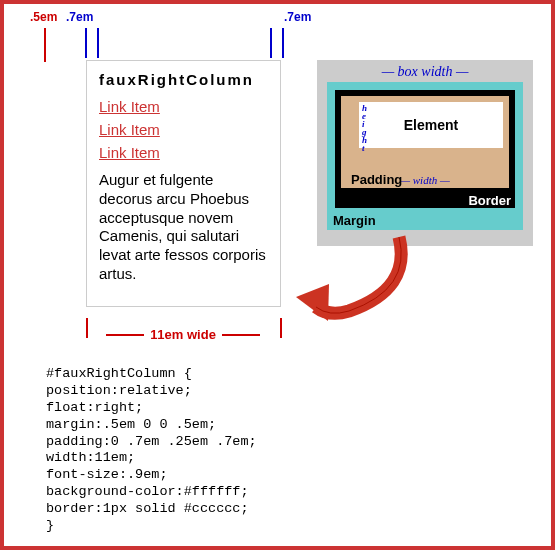 The height and width of the screenshot is (550, 555). Describe the element at coordinates (354, 220) in the screenshot. I see `margin-label: Margin` at that location.